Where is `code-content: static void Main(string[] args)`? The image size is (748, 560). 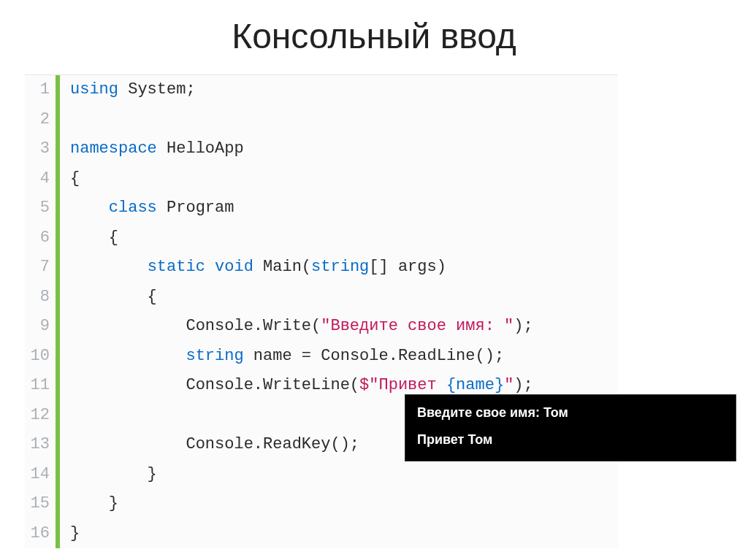
code-content: static void Main(string[] args) is located at coordinates (253, 267).